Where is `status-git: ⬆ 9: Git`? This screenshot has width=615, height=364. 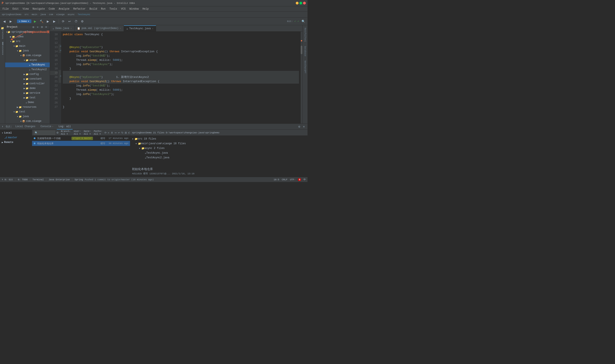
status-git: ⬆ 9: Git is located at coordinates (7, 180).